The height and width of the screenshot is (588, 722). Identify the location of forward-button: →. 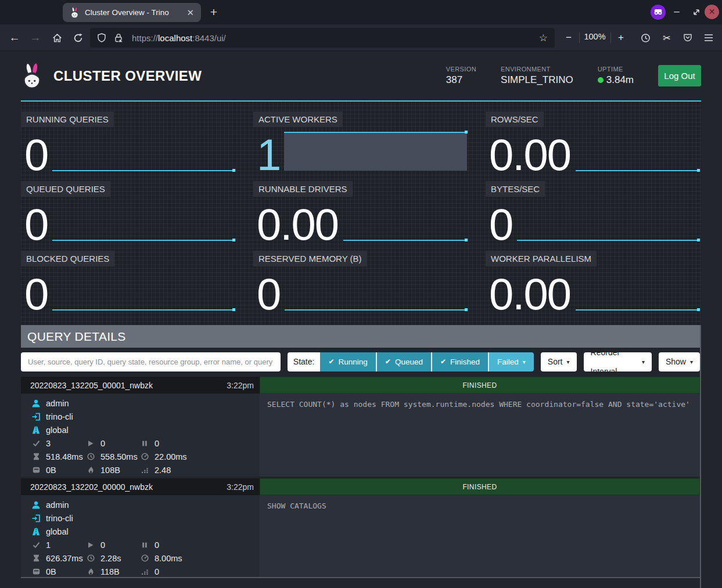
(35, 38).